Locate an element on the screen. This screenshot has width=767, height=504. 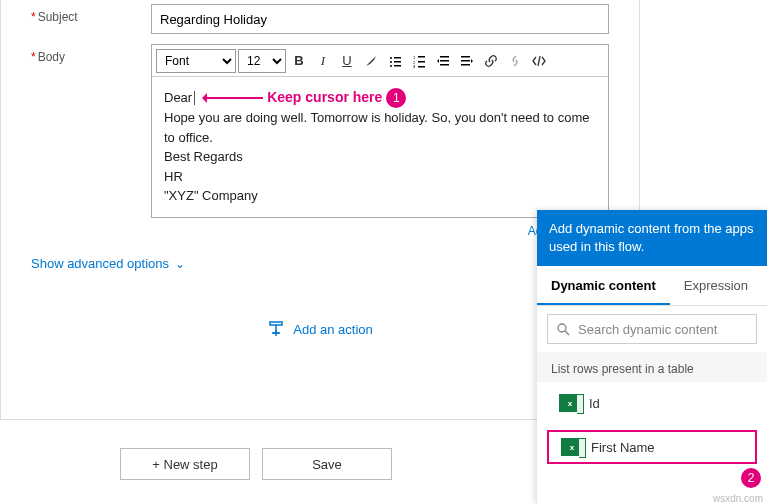
bullet-list-button is located at coordinates (395, 61).